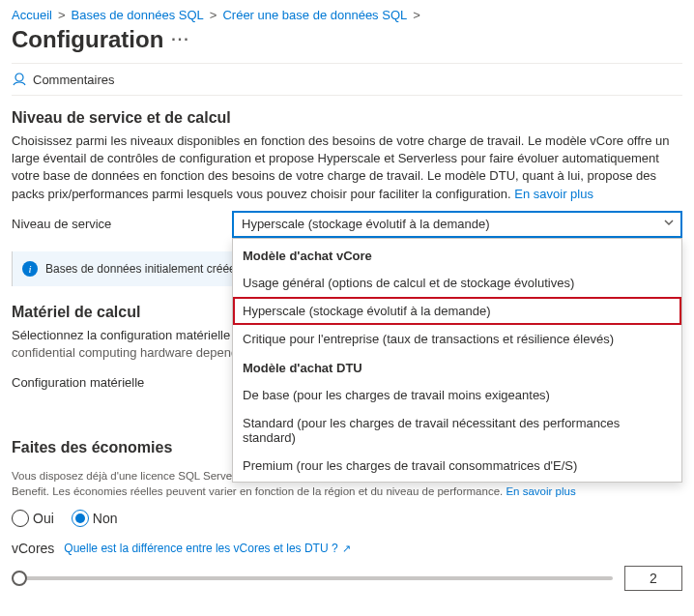 This screenshot has height=616, width=694. Describe the element at coordinates (180, 40) in the screenshot. I see `more-actions-icon: ···` at that location.